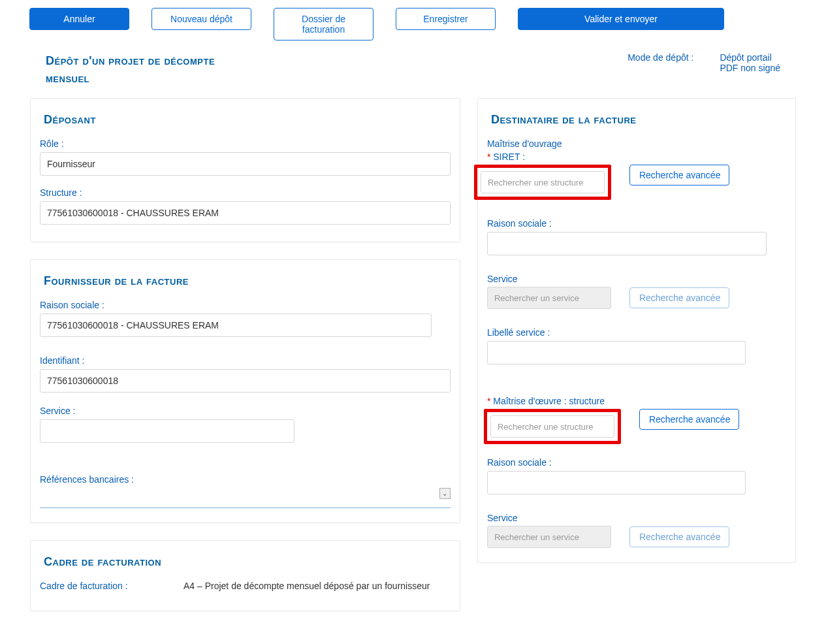 The image size is (826, 644). What do you see at coordinates (637, 279) in the screenshot?
I see `service-header: Service` at bounding box center [637, 279].